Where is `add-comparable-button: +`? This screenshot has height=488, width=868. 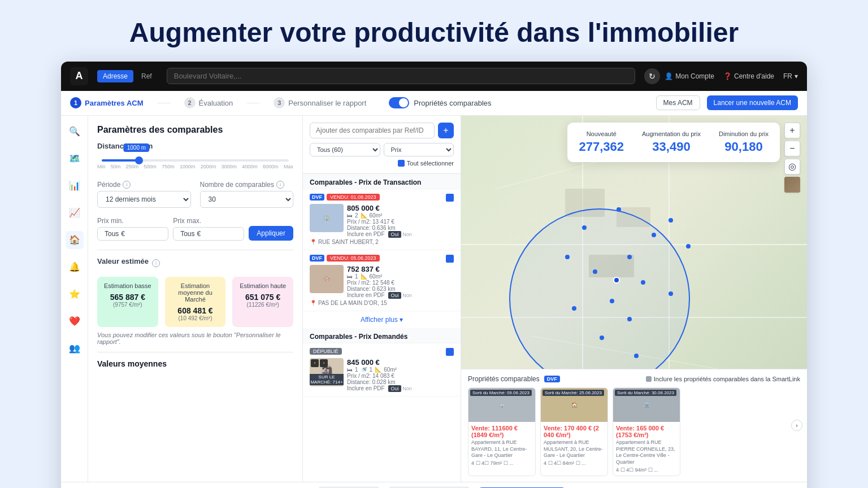 add-comparable-button: + is located at coordinates (446, 130).